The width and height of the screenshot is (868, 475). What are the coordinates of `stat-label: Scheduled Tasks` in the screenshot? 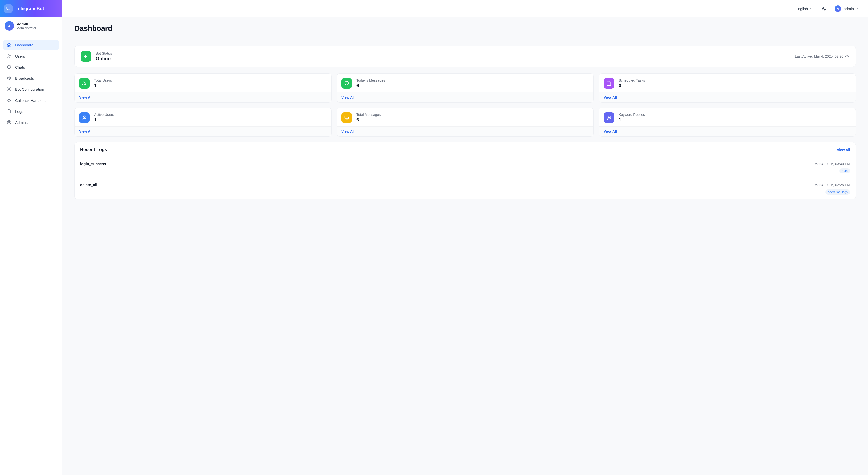 It's located at (632, 81).